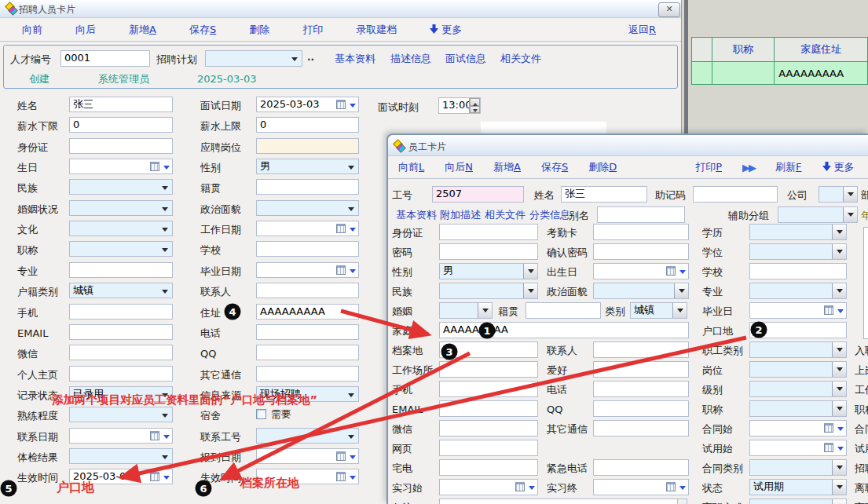  Describe the element at coordinates (412, 167) in the screenshot. I see `front-forward-button: 向前L` at that location.